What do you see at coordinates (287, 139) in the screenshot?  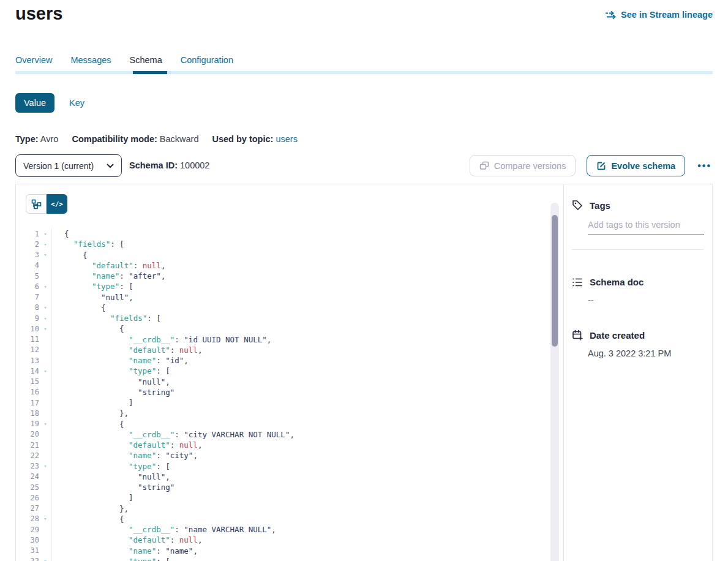 I see `topic-link: users` at bounding box center [287, 139].